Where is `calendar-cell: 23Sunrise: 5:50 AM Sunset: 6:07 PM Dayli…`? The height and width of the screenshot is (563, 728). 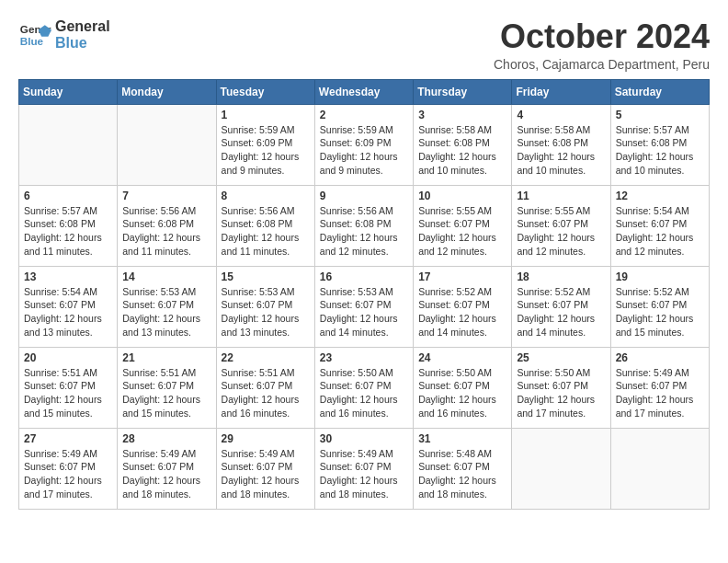 calendar-cell: 23Sunrise: 5:50 AM Sunset: 6:07 PM Dayli… is located at coordinates (364, 387).